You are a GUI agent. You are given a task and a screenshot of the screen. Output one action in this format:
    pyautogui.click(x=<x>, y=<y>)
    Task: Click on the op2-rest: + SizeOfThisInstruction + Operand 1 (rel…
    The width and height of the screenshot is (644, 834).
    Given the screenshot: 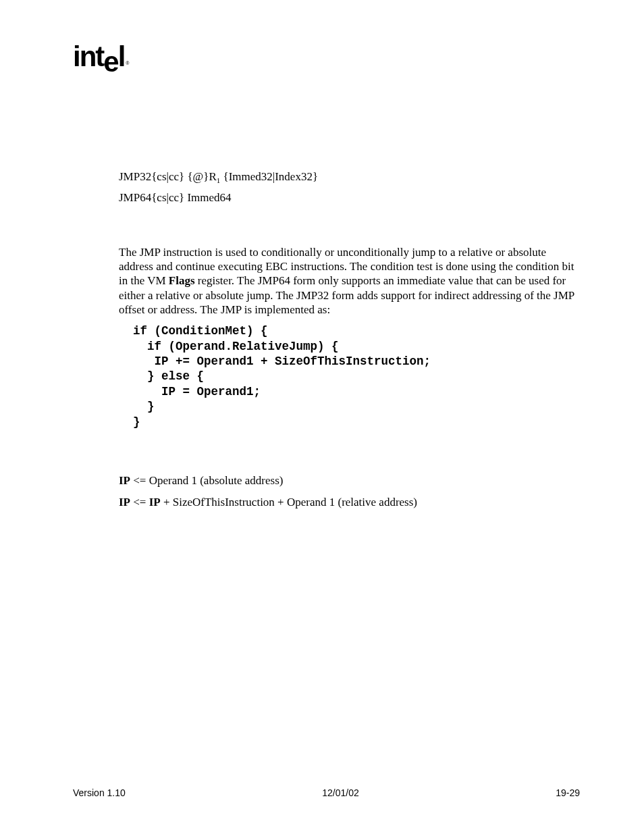 What is the action you would take?
    pyautogui.click(x=289, y=502)
    